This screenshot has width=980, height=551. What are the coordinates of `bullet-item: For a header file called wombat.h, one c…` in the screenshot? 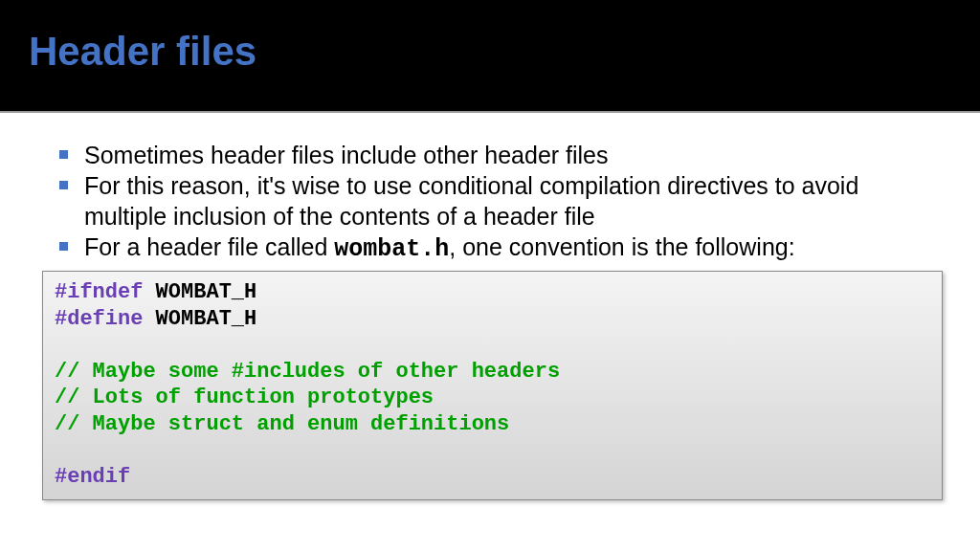 It's located at (498, 249).